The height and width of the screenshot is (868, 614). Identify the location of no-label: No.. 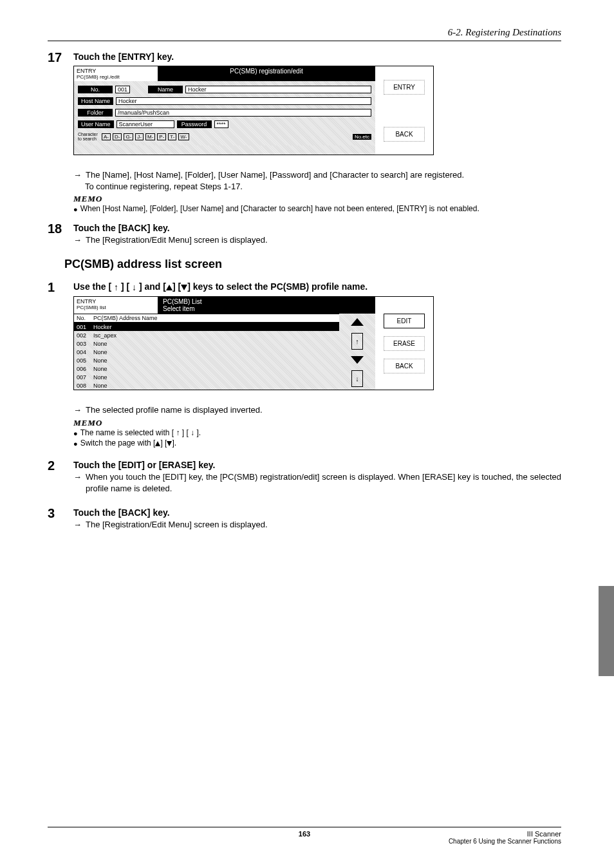
(95, 90).